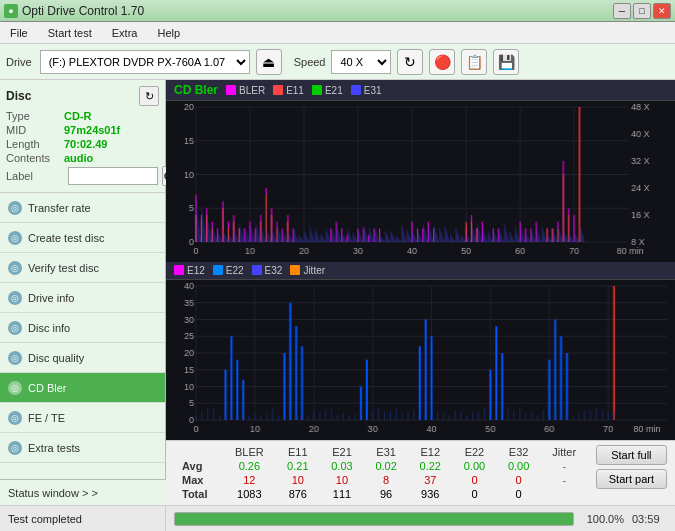 This screenshot has height=531, width=675. I want to click on copy-button: 📋, so click(474, 62).